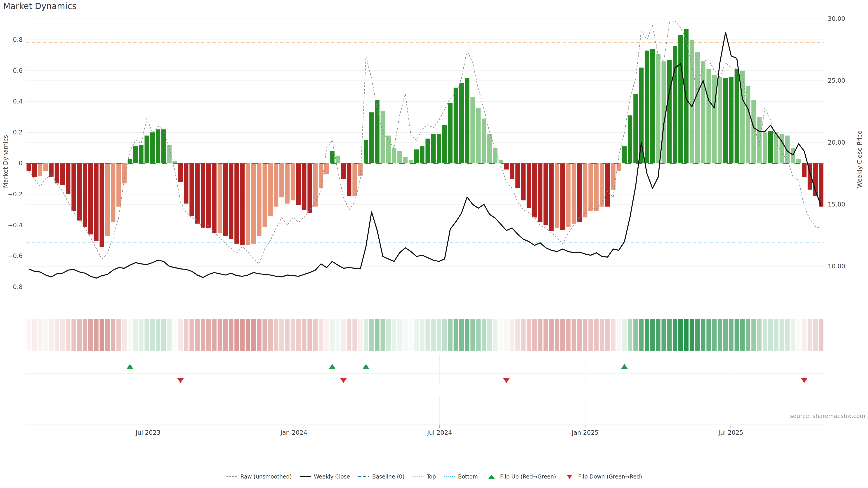 The image size is (868, 488). Describe the element at coordinates (332, 477) in the screenshot. I see `legend-label: Weekly Close` at that location.